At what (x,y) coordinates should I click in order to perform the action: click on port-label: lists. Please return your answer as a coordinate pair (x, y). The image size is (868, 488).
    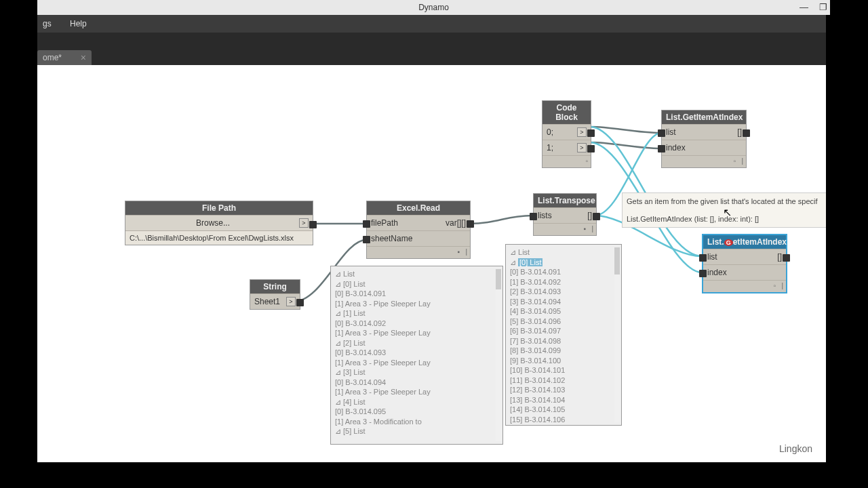
    Looking at the image, I should click on (545, 216).